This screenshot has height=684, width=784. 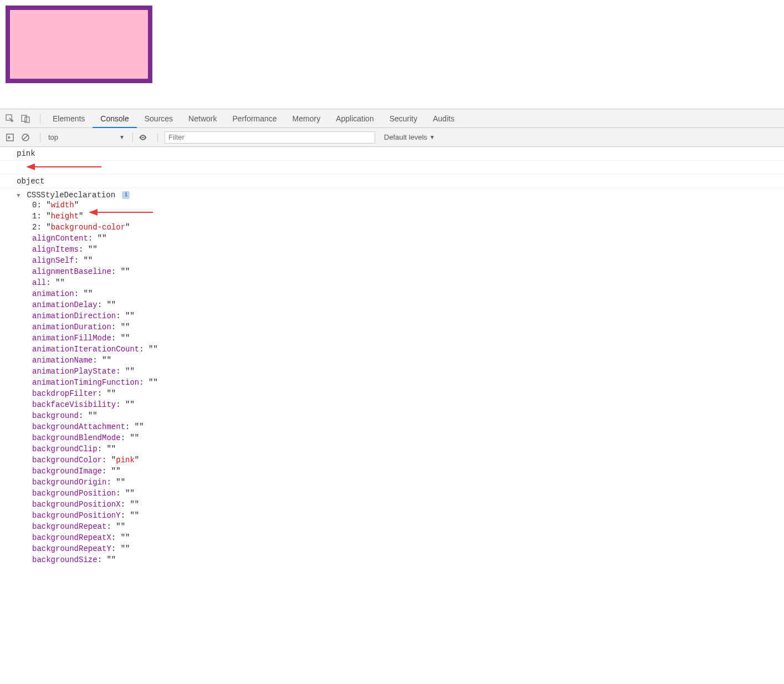 What do you see at coordinates (443, 119) in the screenshot?
I see `devtools-tab-audits: Audits` at bounding box center [443, 119].